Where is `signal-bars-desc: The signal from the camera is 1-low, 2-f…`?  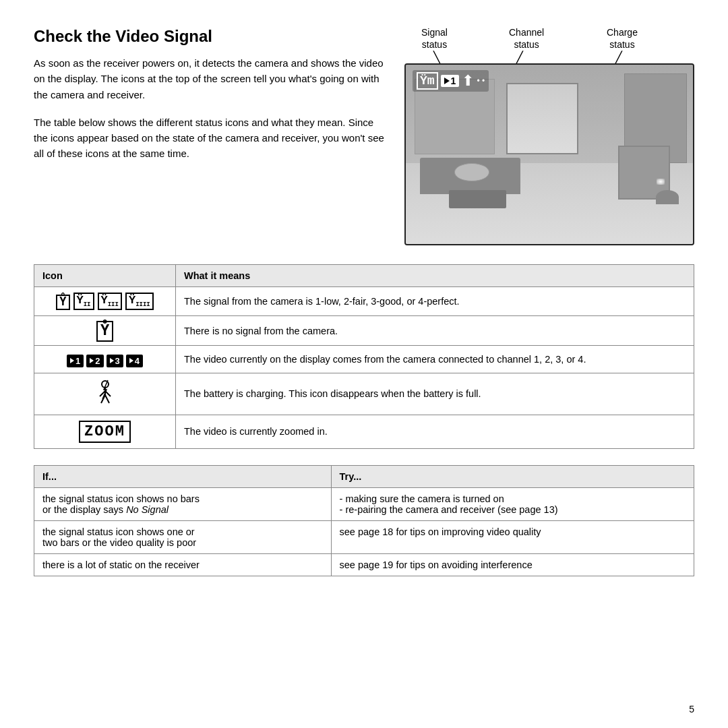
signal-bars-desc: The signal from the camera is 1-low, 2-f… is located at coordinates (435, 302).